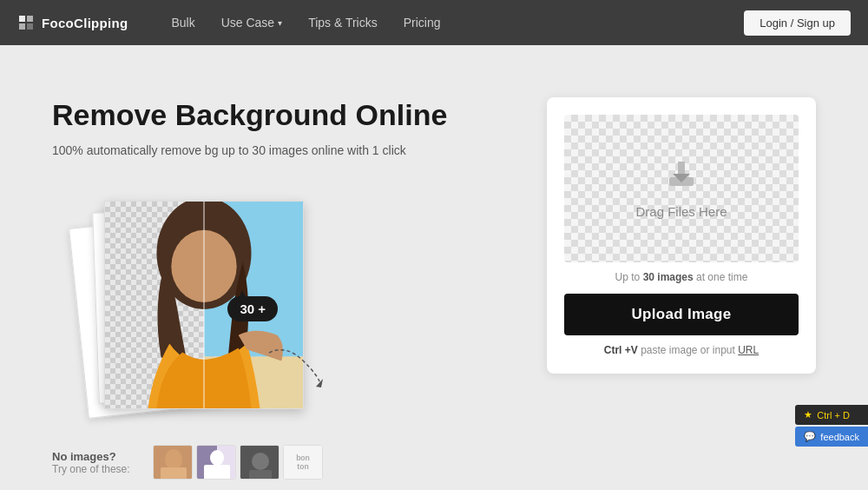 The height and width of the screenshot is (490, 868). Describe the element at coordinates (810, 436) in the screenshot. I see `chat-icon: 💬` at that location.